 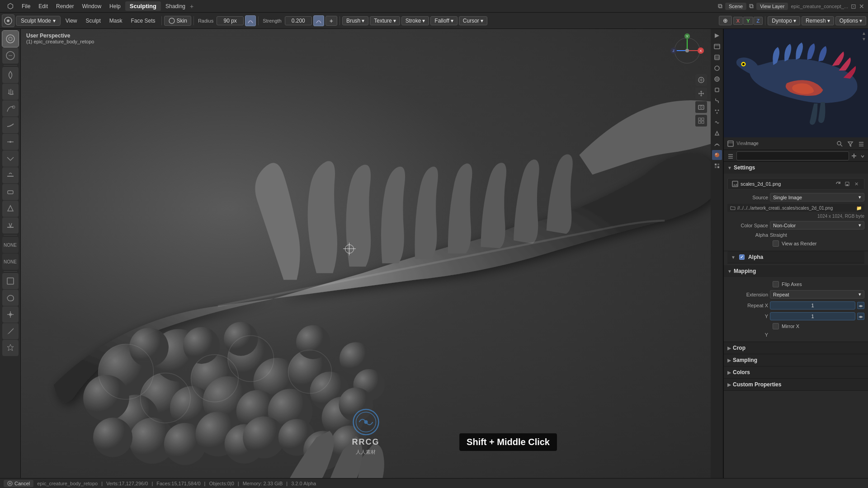 What do you see at coordinates (796, 168) in the screenshot?
I see `settings-header: ▼ Settings` at bounding box center [796, 168].